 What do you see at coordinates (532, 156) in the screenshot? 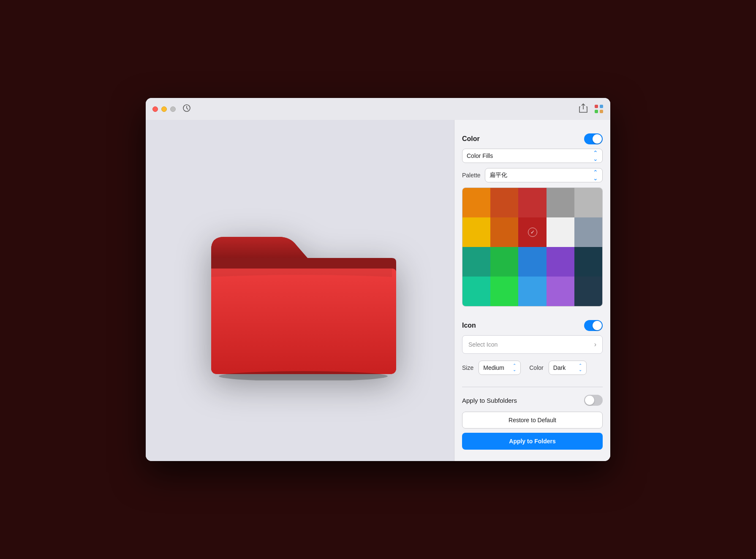
I see `color-fills-row: Color Fills ⌃ ⌄` at bounding box center [532, 156].